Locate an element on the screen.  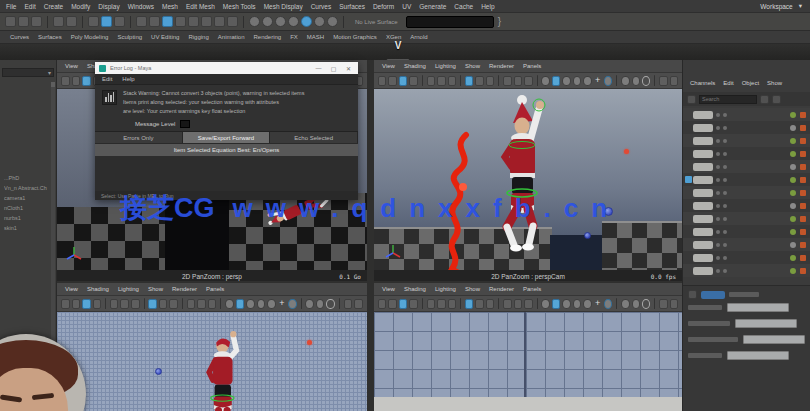
dialog-action-button: Item Selected Equation Best: En/Opens is located at coordinates (226, 150).